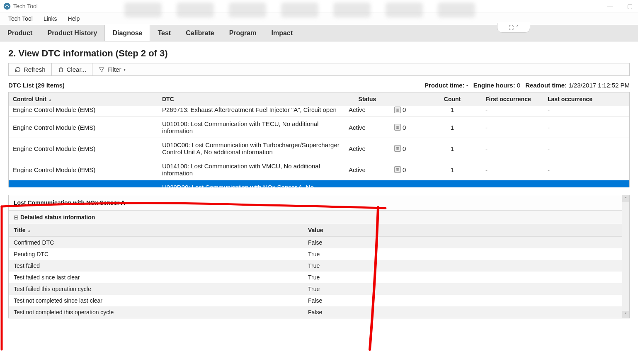 This screenshot has height=364, width=638. What do you see at coordinates (72, 33) in the screenshot?
I see `tab-product-history: Product History` at bounding box center [72, 33].